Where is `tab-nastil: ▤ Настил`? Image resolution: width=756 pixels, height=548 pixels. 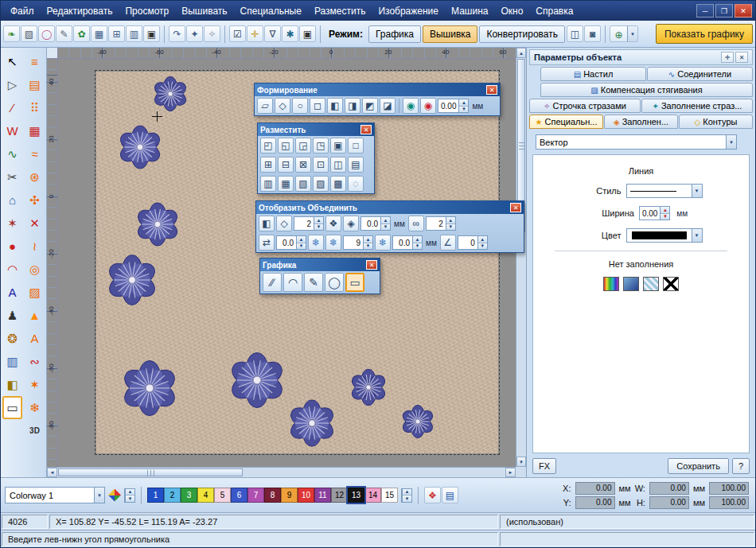
tab-nastil: ▤ Настил is located at coordinates (594, 74).